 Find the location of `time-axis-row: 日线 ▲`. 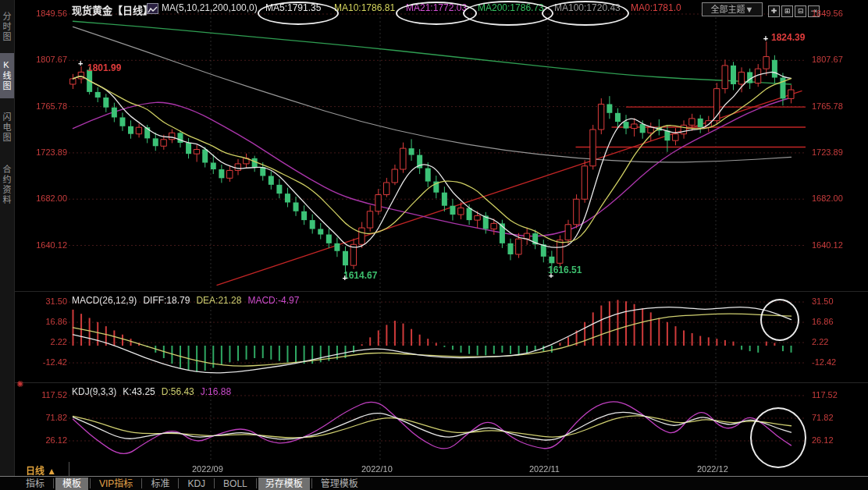

time-axis-row: 日线 ▲ is located at coordinates (434, 470).